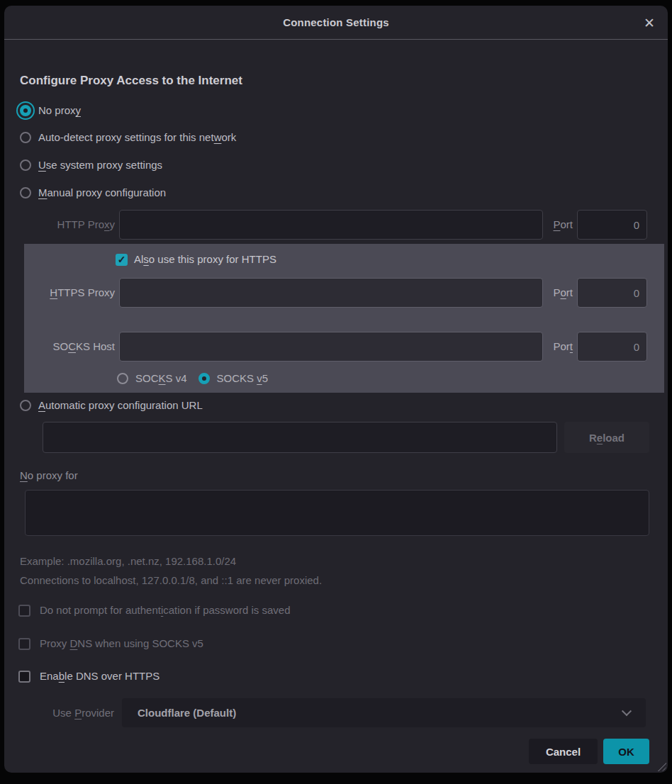 This screenshot has width=672, height=784. I want to click on example-hint: Example: .mozilla.org, .net.nz, 192.168.…, so click(128, 561).